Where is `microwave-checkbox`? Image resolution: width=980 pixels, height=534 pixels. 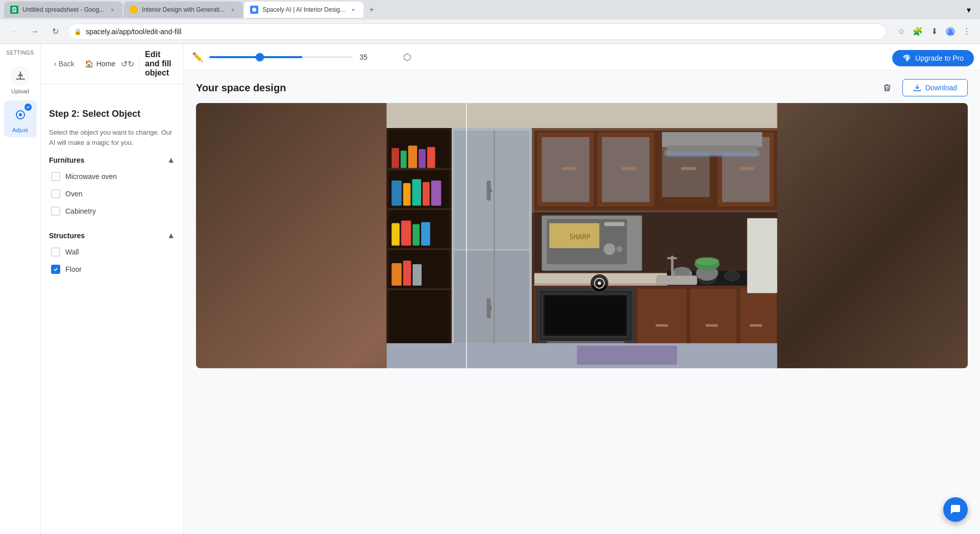 microwave-checkbox is located at coordinates (56, 176).